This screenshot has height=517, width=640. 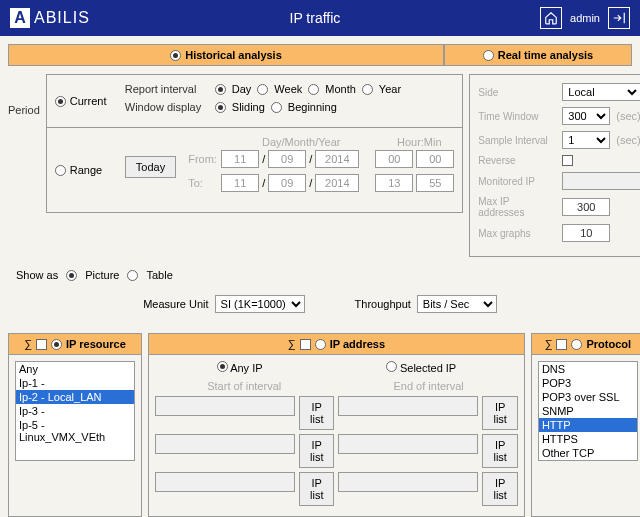 What do you see at coordinates (220, 90) in the screenshot?
I see `interval-day-radio` at bounding box center [220, 90].